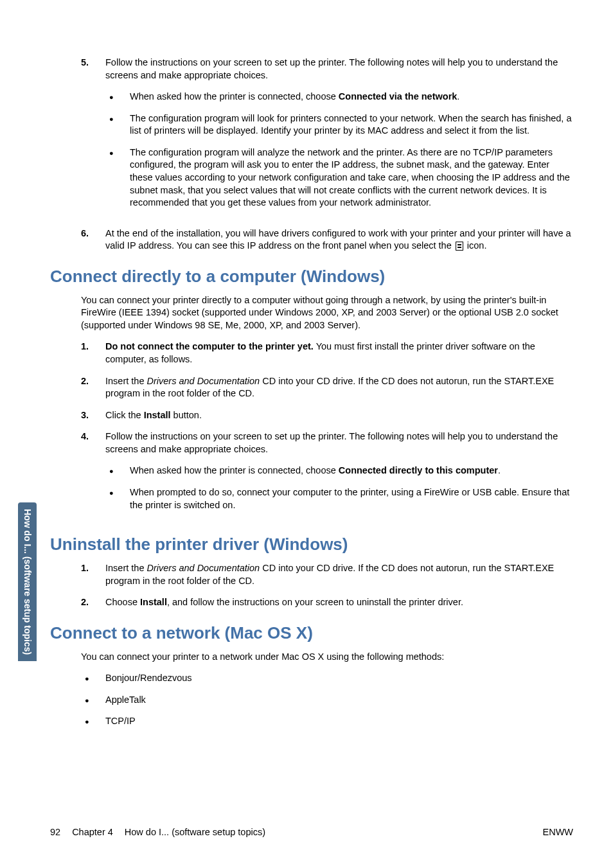 This screenshot has height=868, width=613. Describe the element at coordinates (125, 415) in the screenshot. I see `step-pre: Click the` at that location.